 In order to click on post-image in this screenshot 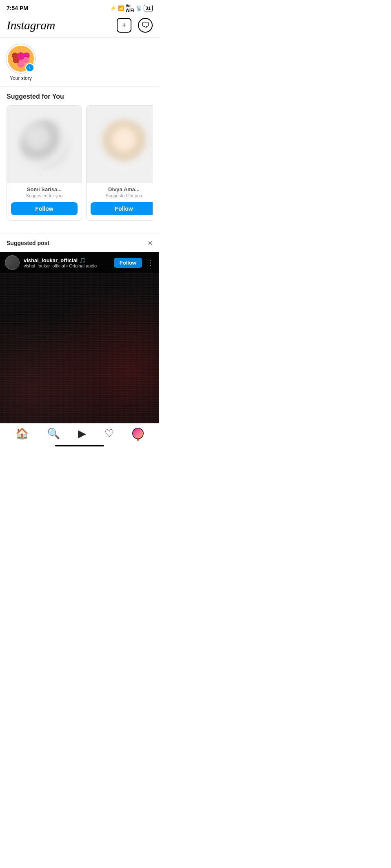, I will do `click(80, 338)`.